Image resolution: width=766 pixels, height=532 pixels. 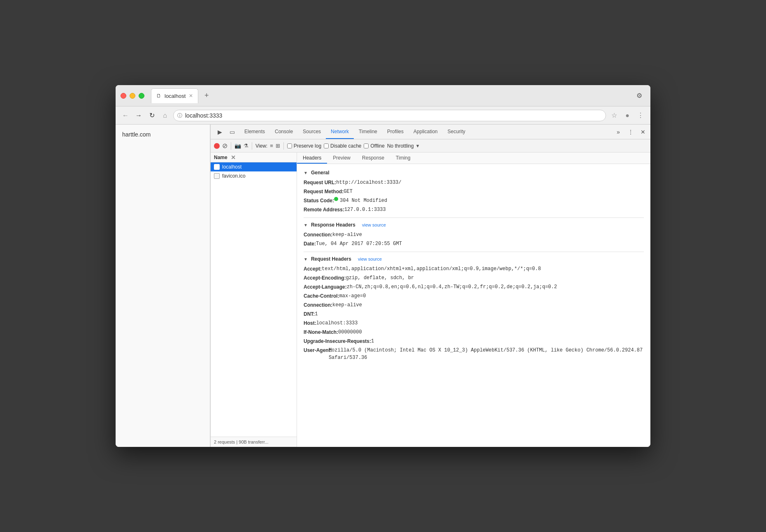 What do you see at coordinates (220, 132) in the screenshot?
I see `elements-cursor-icon: ▶` at bounding box center [220, 132].